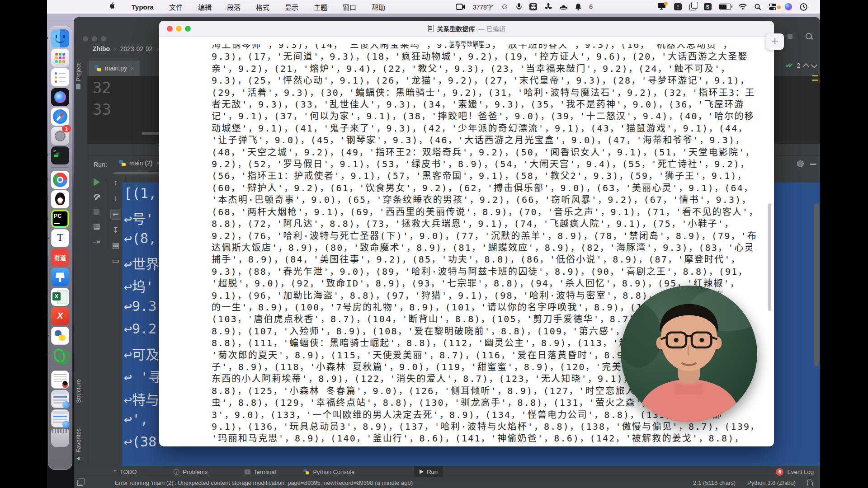 This screenshot has height=488, width=868. I want to click on bell-icon, so click(578, 7).